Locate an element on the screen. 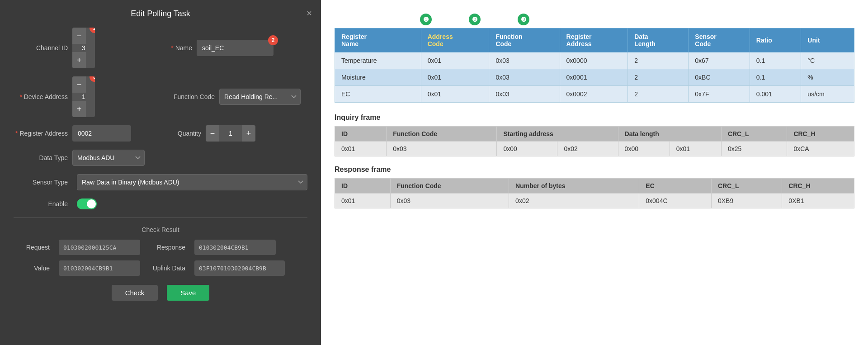 Image resolution: width=868 pixels, height=345 pixels. data-type-wrapper: Modbus ADU is located at coordinates (108, 158).